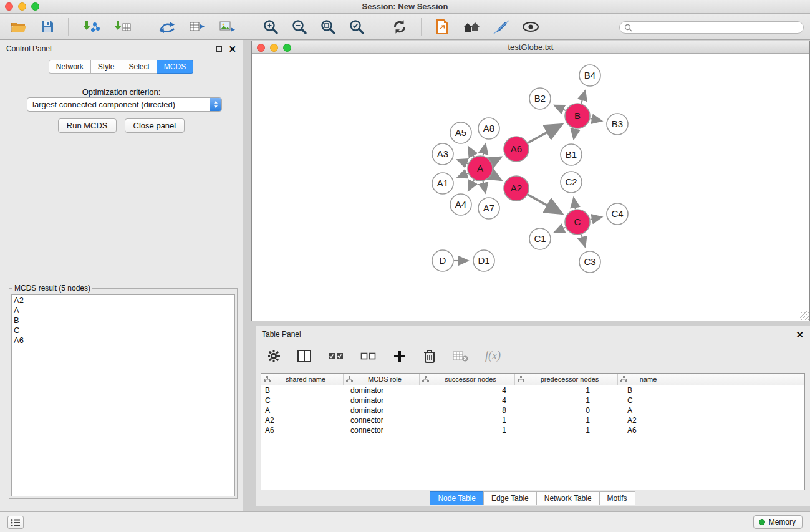  What do you see at coordinates (471, 27) in the screenshot?
I see `home-button` at bounding box center [471, 27].